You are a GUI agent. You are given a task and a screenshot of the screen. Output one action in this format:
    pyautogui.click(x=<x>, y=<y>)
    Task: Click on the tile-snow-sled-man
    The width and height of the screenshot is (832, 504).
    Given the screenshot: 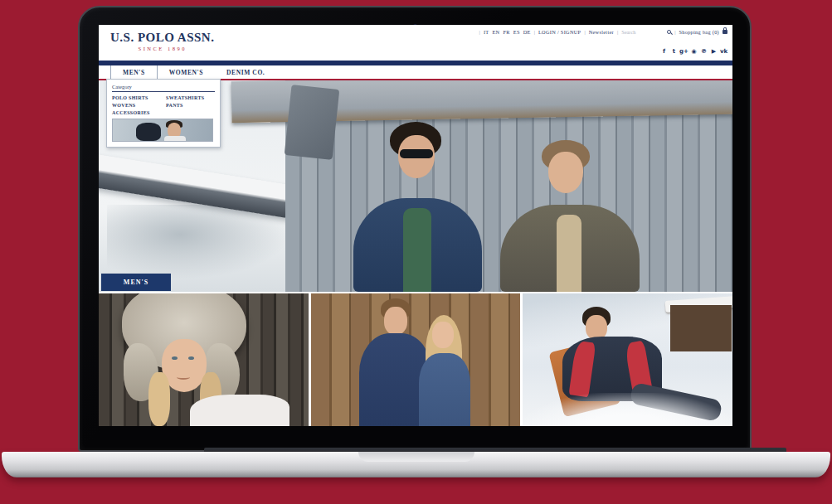 What is the action you would take?
    pyautogui.click(x=627, y=360)
    